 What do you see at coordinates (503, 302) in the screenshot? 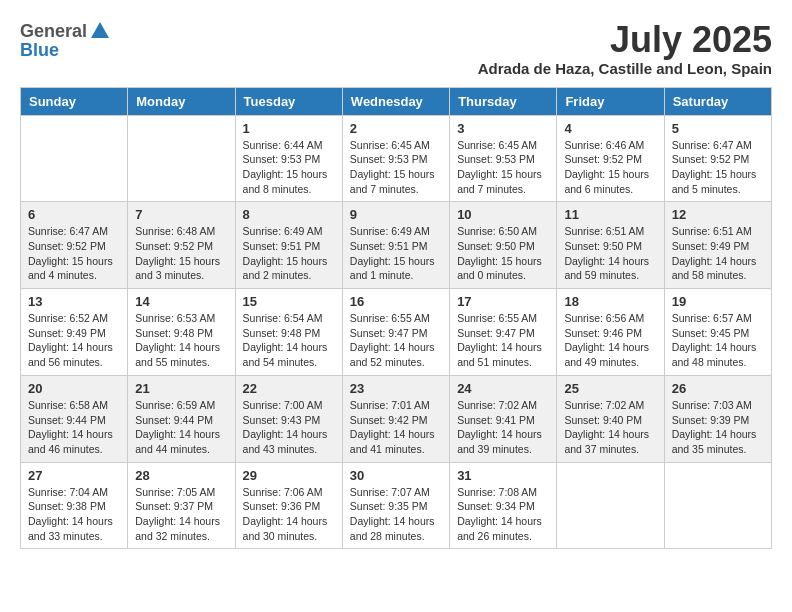
I see `day-number: 17` at bounding box center [503, 302].